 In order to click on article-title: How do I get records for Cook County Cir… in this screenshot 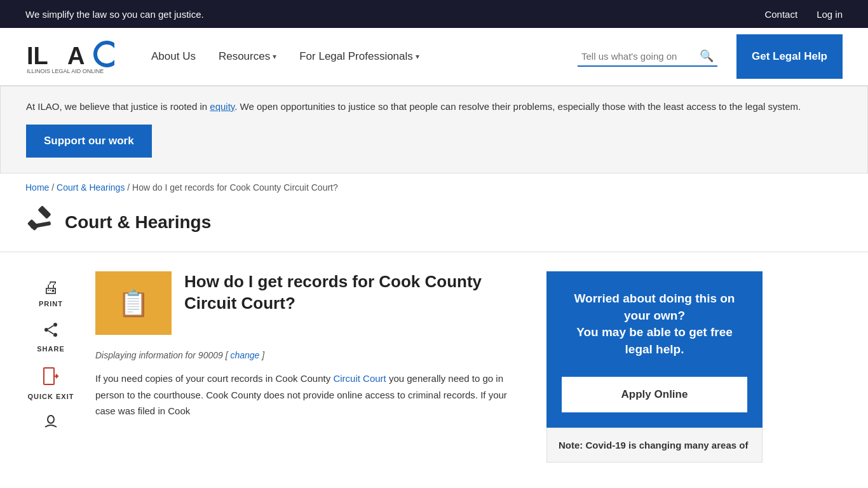, I will do `click(356, 293)`.